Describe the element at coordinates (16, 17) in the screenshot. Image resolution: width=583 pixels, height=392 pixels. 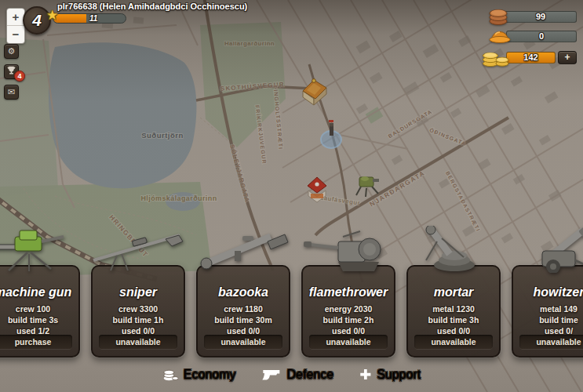
I see `zoom-in-button: +` at that location.